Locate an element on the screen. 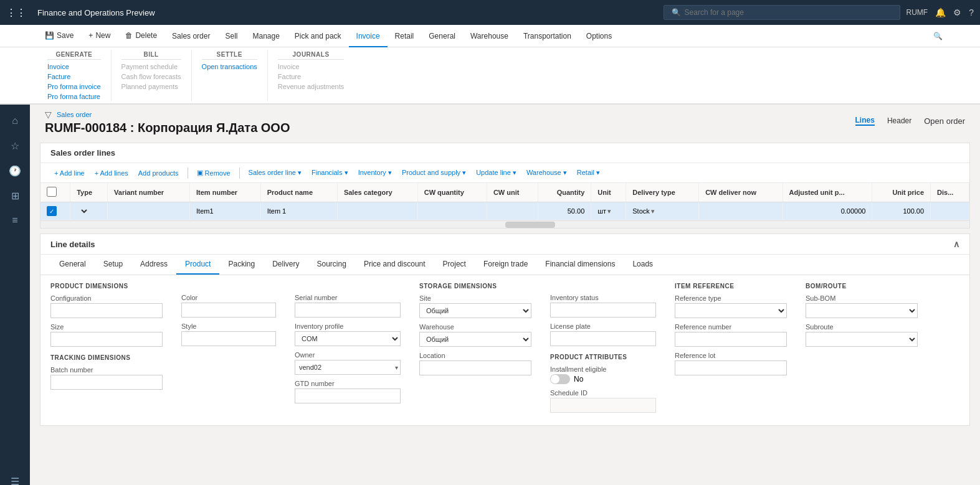  select-all-checkbox is located at coordinates (52, 192).